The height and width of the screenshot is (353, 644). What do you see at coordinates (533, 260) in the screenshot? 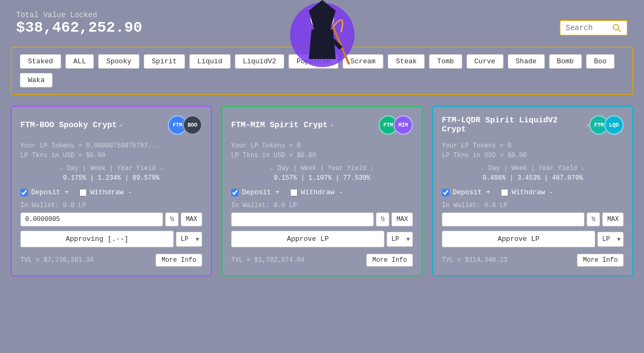
I see `card-footer: TVL = $114,340.23 More Info` at bounding box center [533, 260].